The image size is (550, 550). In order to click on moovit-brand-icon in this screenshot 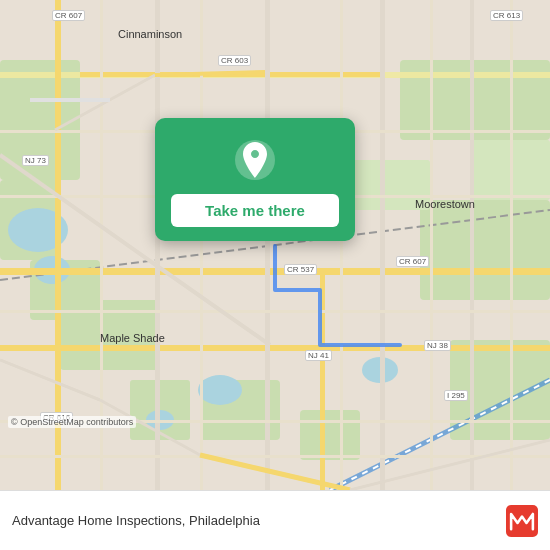, I will do `click(522, 521)`.